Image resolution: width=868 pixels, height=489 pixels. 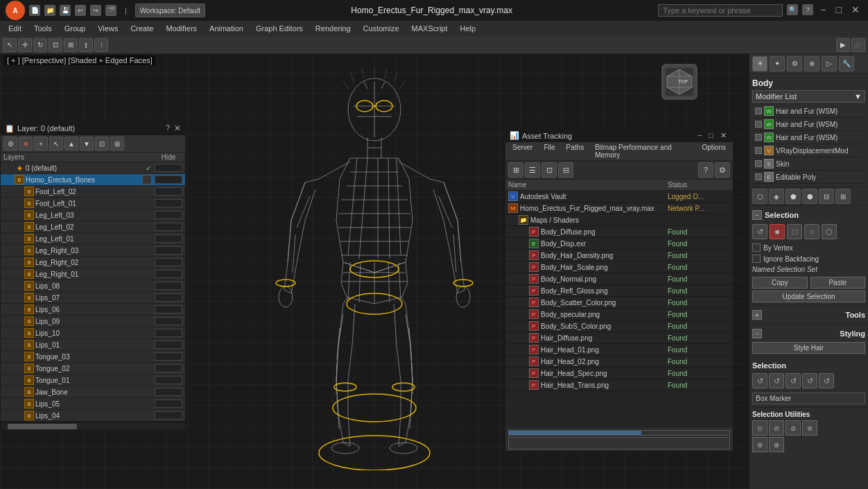 What do you see at coordinates (93, 286) in the screenshot?
I see `layer-row-10: B Lips_08` at bounding box center [93, 286].